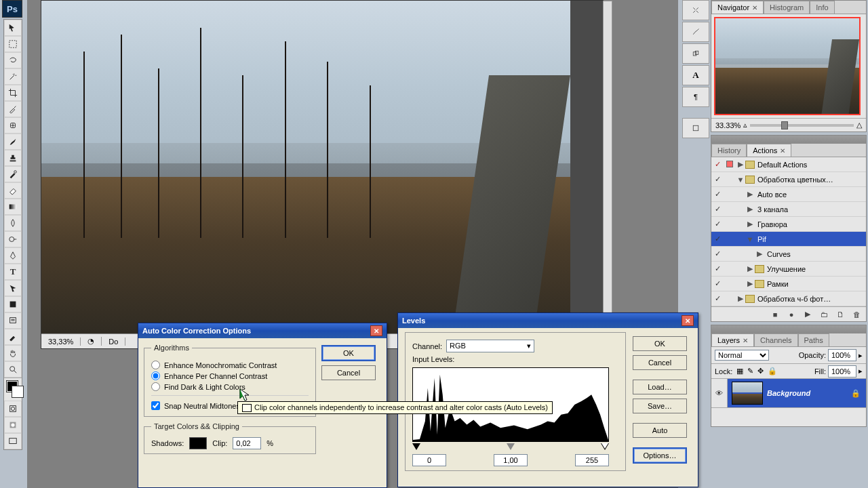 This screenshot has height=488, width=868. I want to click on stamp-tool, so click(13, 158).